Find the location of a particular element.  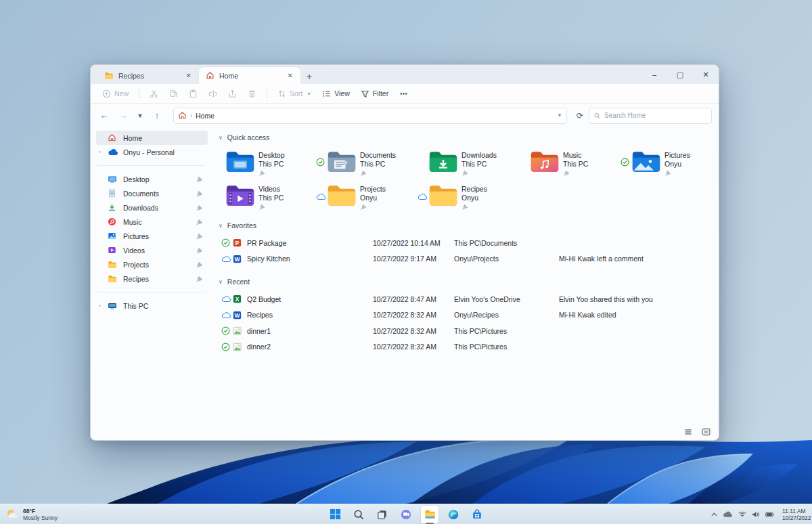

sidebar-item-documents: Documents is located at coordinates (152, 194).